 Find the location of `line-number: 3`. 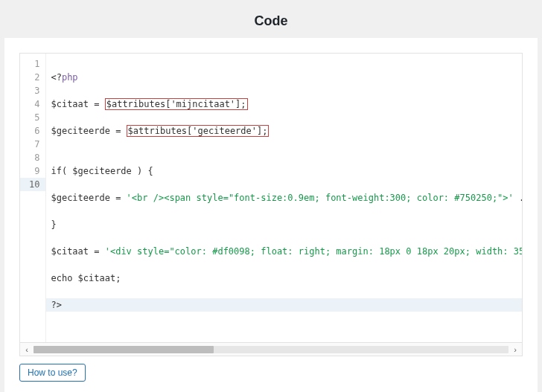

line-number: 3 is located at coordinates (34, 91).